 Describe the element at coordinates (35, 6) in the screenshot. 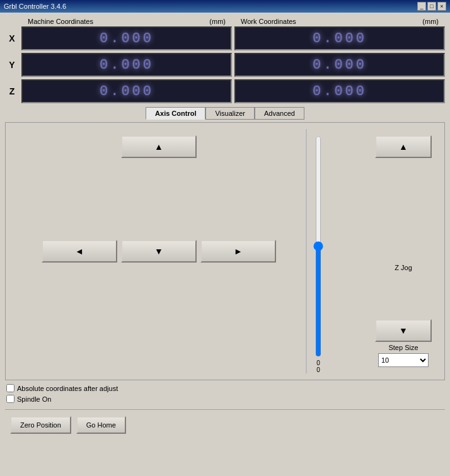

I see `title-text: Grbl Controller 3.4.6` at that location.